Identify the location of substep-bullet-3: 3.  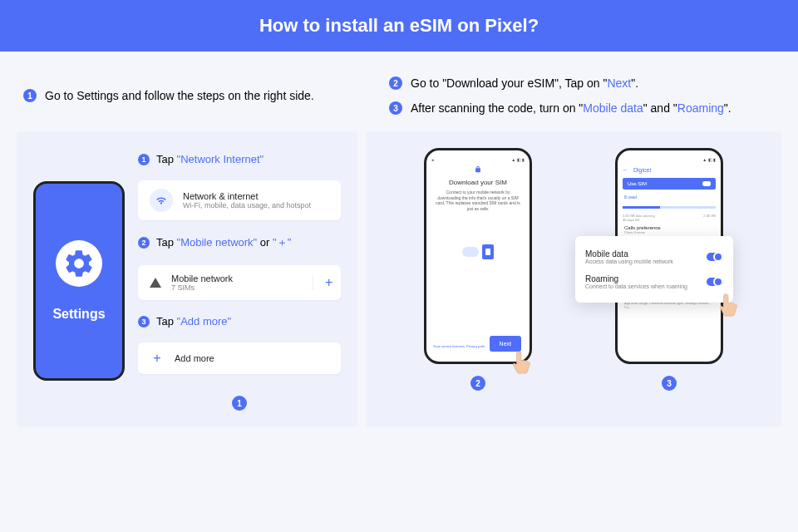
(144, 322).